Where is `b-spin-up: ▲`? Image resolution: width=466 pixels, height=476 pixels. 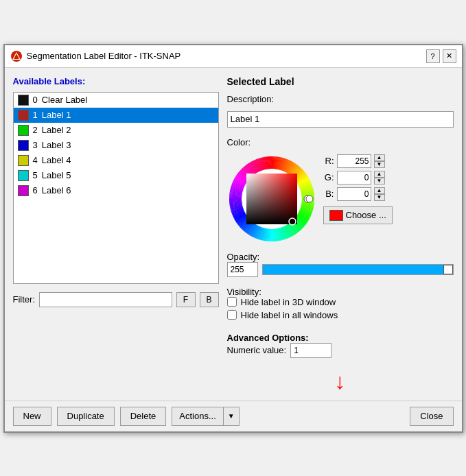
b-spin-up: ▲ is located at coordinates (380, 191).